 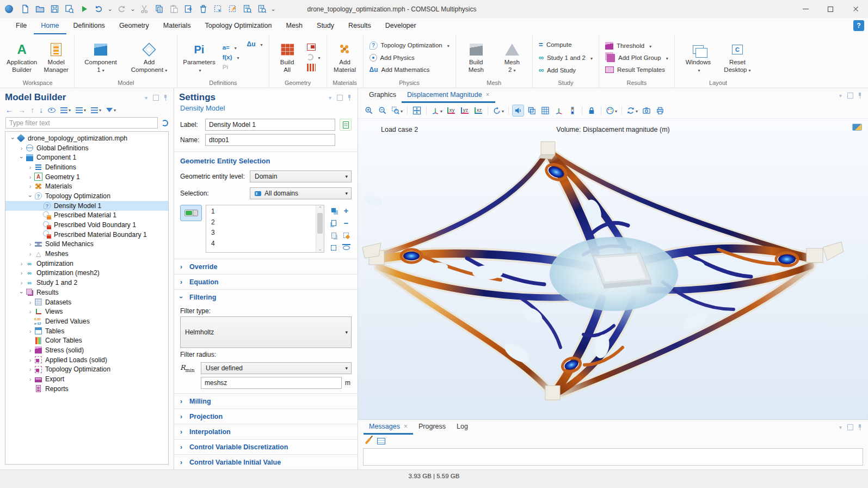 What do you see at coordinates (87, 321) in the screenshot?
I see `tree-item-derived-values: Derived Values` at bounding box center [87, 321].